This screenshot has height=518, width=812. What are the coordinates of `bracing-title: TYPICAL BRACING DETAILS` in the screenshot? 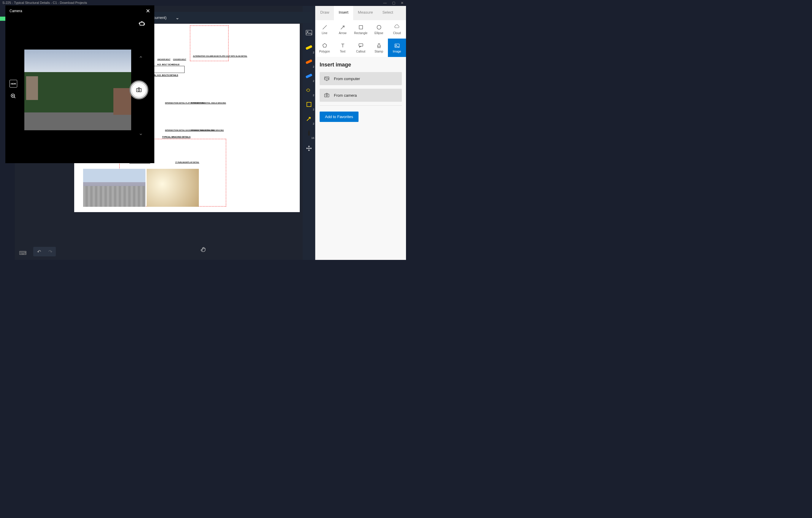 It's located at (176, 137).